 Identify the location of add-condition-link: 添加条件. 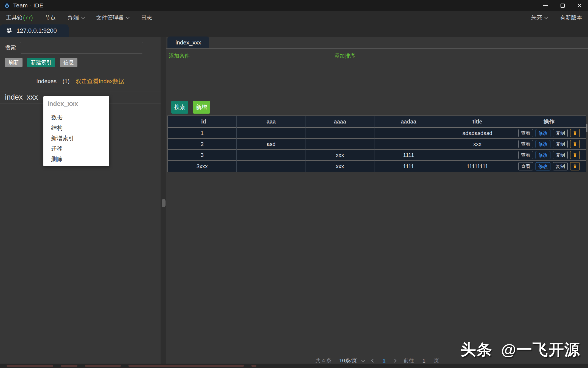
(179, 56).